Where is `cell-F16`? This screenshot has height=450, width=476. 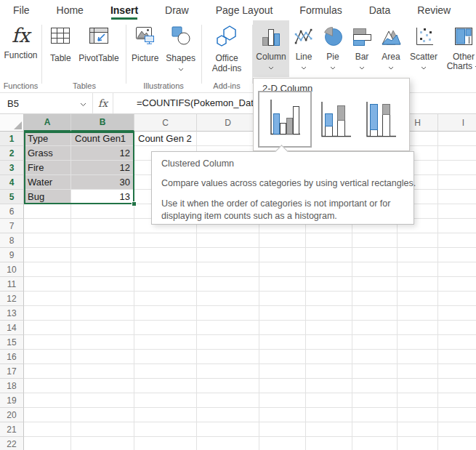
cell-F16 is located at coordinates (329, 357).